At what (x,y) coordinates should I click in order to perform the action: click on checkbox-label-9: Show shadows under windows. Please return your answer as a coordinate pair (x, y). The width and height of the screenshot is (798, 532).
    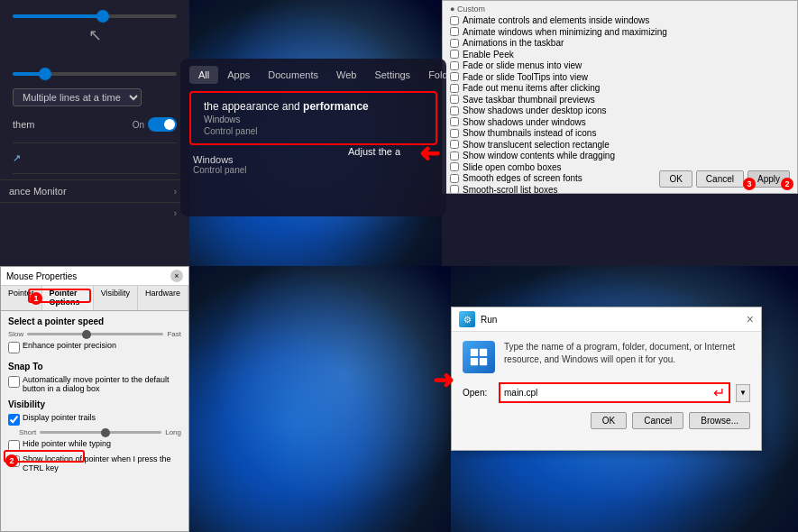
    Looking at the image, I should click on (525, 123).